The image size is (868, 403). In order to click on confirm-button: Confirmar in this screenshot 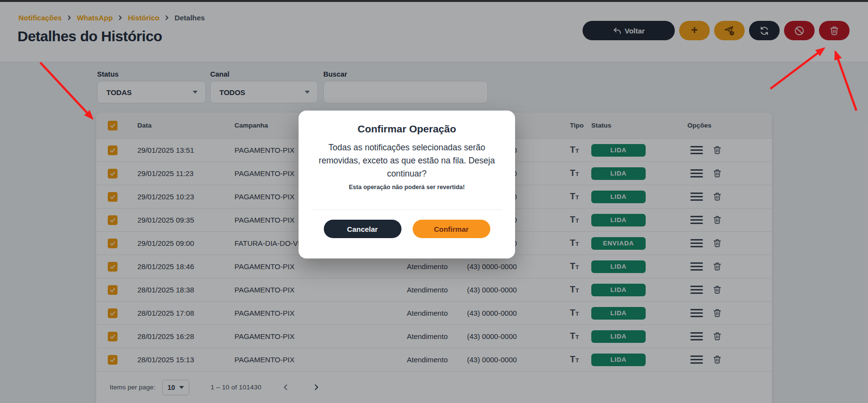, I will do `click(451, 229)`.